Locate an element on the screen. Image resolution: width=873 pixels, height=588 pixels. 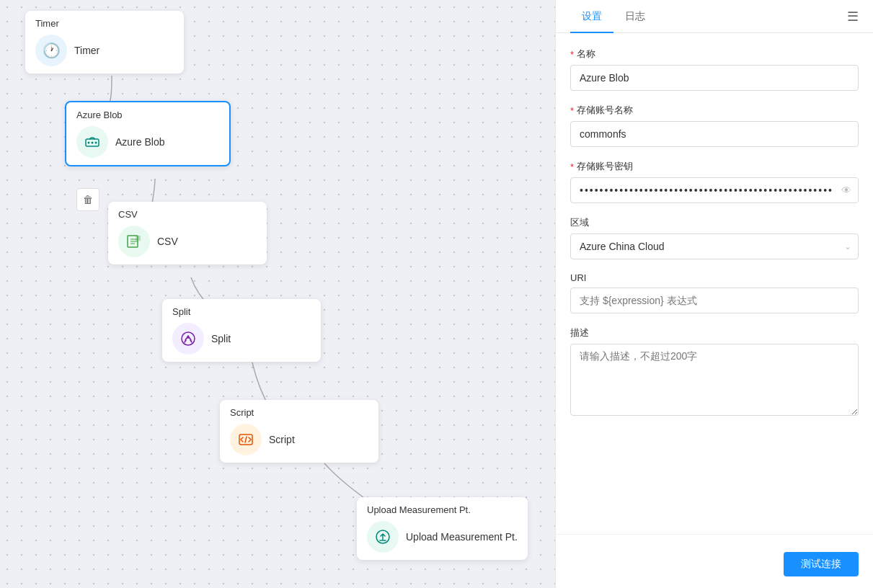
timer-label: Timer is located at coordinates (87, 50).